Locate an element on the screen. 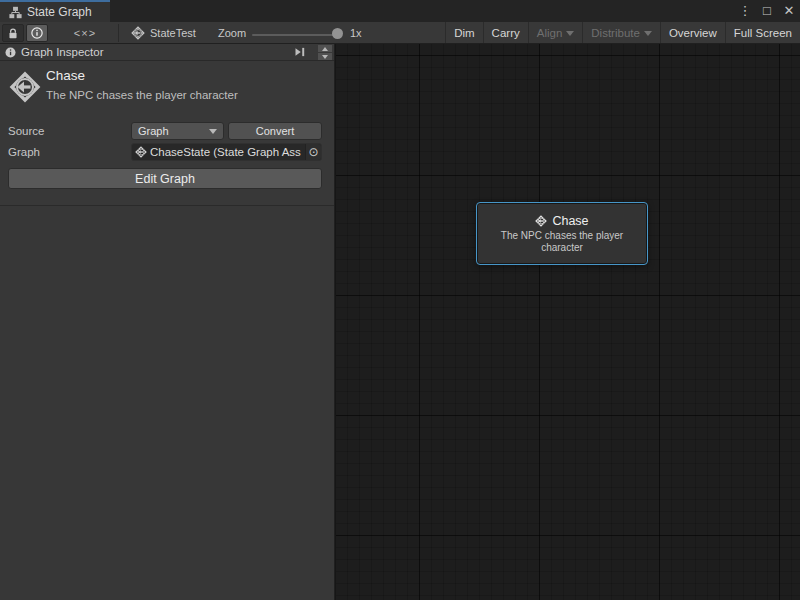  window-controls: ⋮ □ ✕ is located at coordinates (767, 11).